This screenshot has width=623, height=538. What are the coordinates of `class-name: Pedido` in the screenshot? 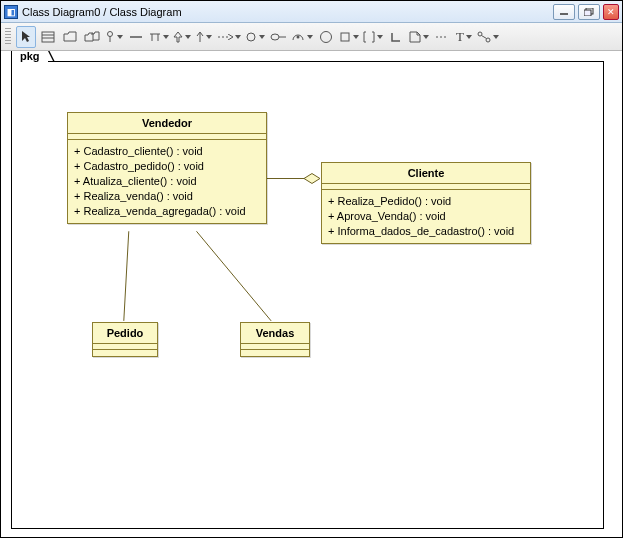 It's located at (125, 334).